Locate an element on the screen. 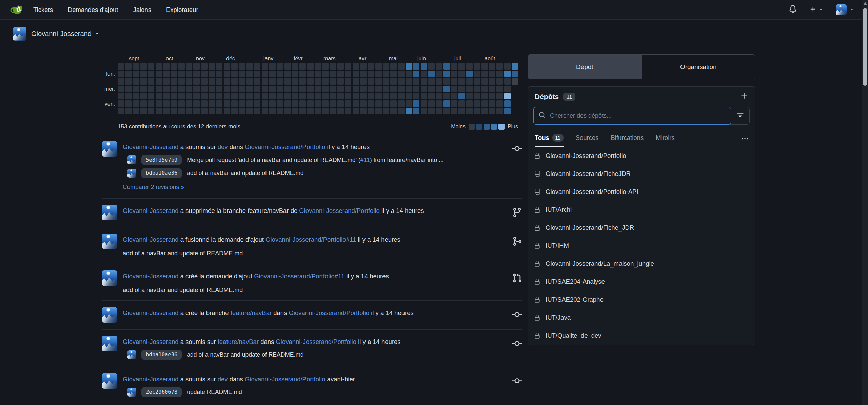  repo-filter-tab-sources: Sources is located at coordinates (587, 141).